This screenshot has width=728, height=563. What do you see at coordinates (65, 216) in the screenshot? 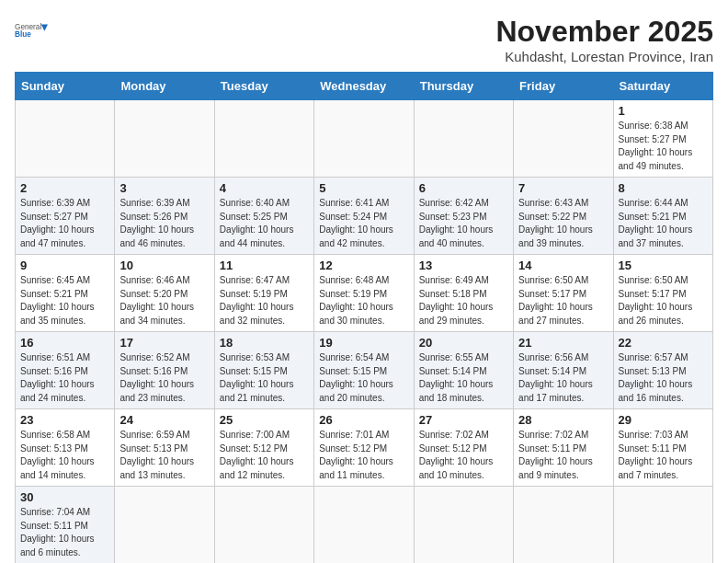
I see `calendar-day-cell: 2Sunrise: 6:39 AMSunset: 5:27 PMDaylight…` at bounding box center [65, 216].